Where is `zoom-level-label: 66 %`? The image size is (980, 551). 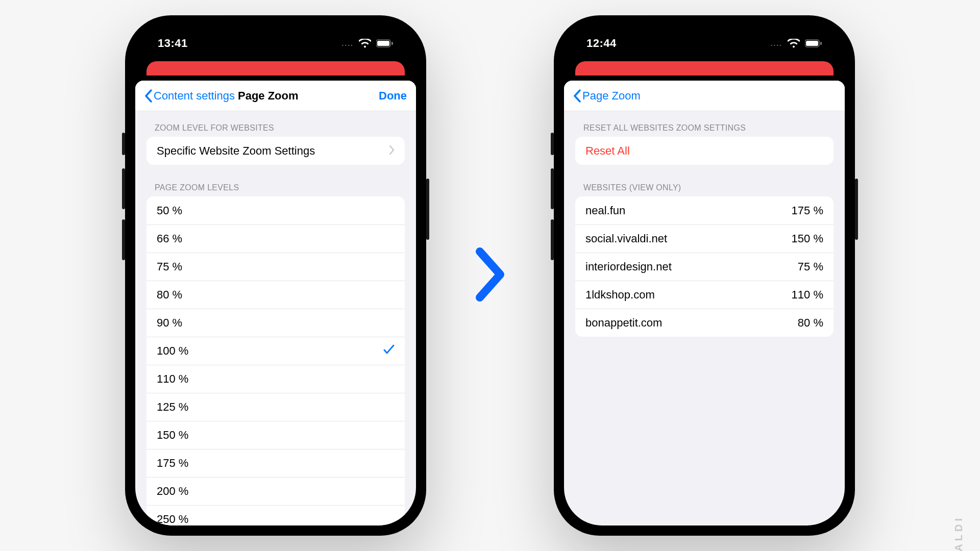
zoom-level-label: 66 % is located at coordinates (276, 239).